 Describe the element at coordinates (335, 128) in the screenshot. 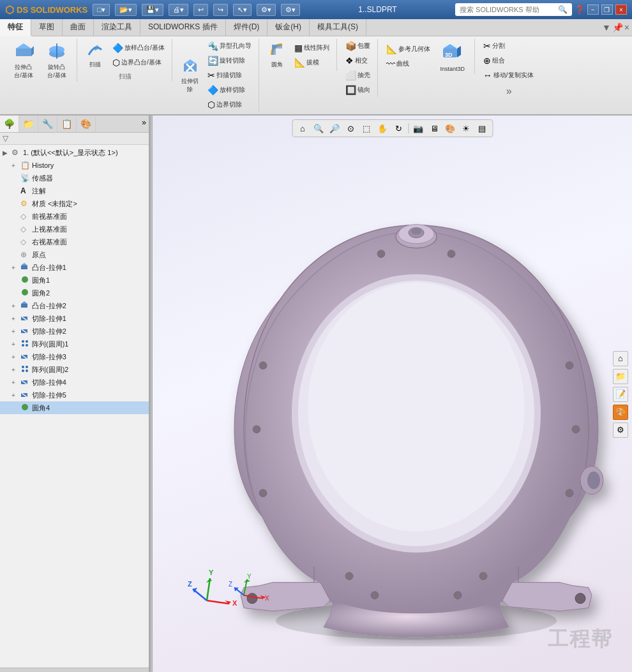

I see `vp-zoom-out-btn: 🔎` at that location.